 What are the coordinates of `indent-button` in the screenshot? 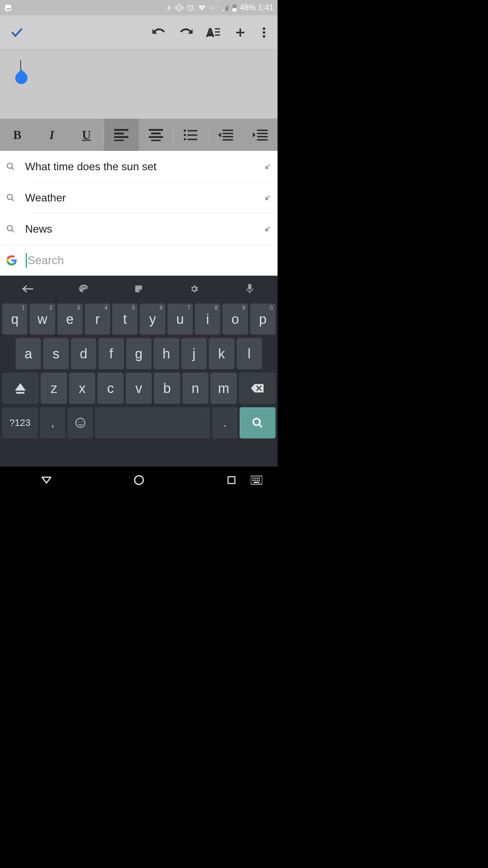 It's located at (260, 135).